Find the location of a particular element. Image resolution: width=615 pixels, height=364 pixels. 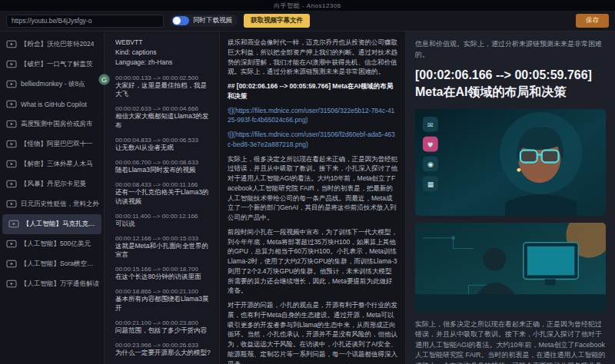

vtt-kind-line: Kind: captions is located at coordinates (165, 52).